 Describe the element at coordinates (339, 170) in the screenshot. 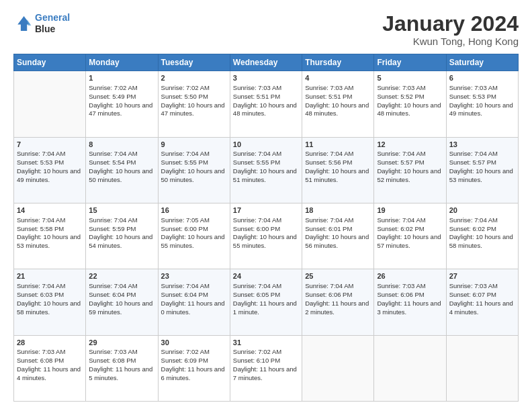

I see `calendar-cell: 11Sunrise: 7:04 AMSunset: 5:56 PMDayligh…` at that location.